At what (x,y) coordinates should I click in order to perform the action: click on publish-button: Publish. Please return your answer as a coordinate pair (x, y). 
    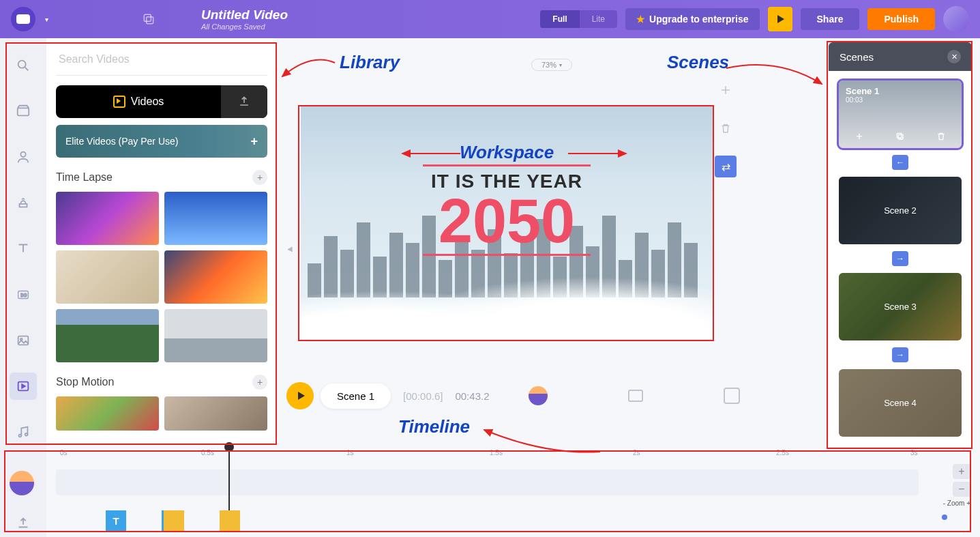
    Looking at the image, I should click on (902, 19).